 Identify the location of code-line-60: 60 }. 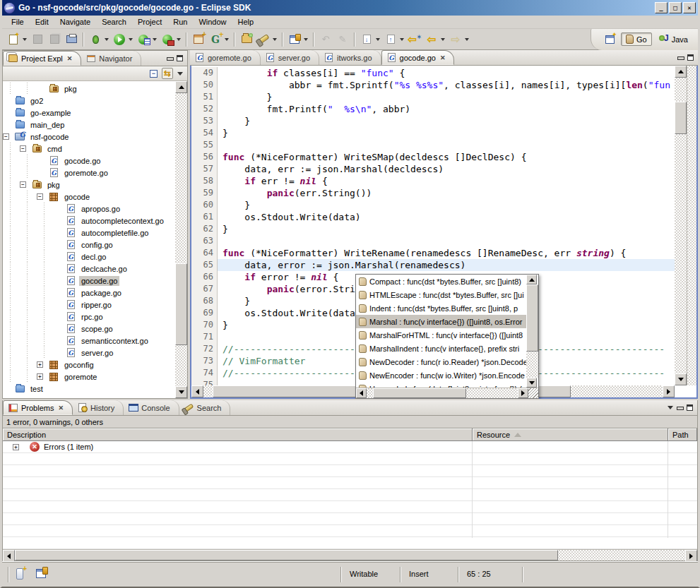
(433, 205).